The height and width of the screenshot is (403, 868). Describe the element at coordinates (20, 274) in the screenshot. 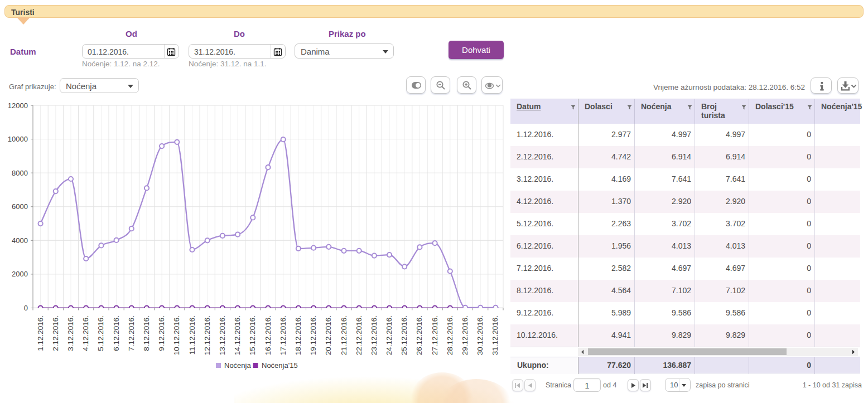

I see `svg-text: 2000` at that location.